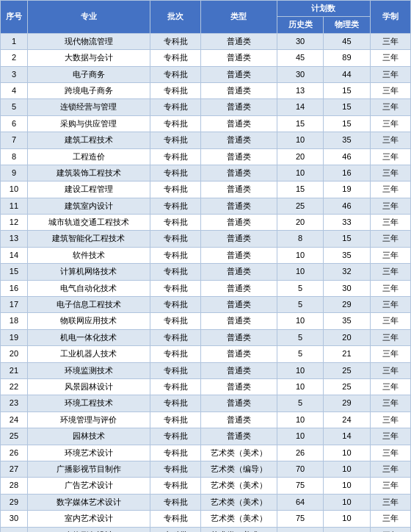 This screenshot has width=411, height=532. Describe the element at coordinates (15, 58) in the screenshot. I see `cell-seq: 2` at that location.